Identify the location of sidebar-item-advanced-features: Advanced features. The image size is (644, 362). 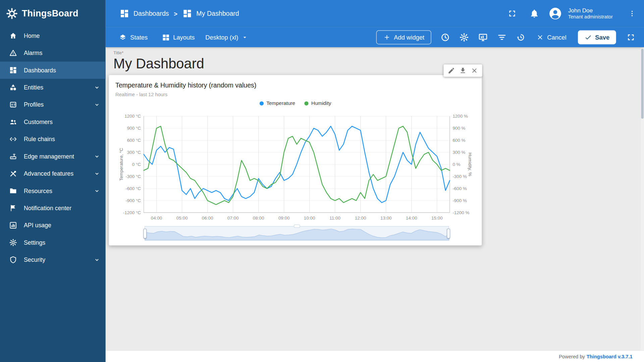
(53, 174).